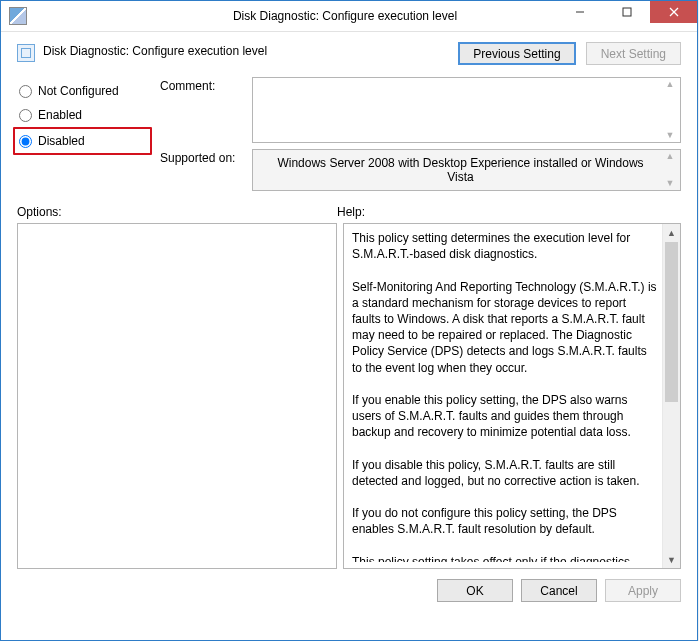 This screenshot has width=700, height=643. I want to click on scroll-down-icon: ▼, so click(672, 560).